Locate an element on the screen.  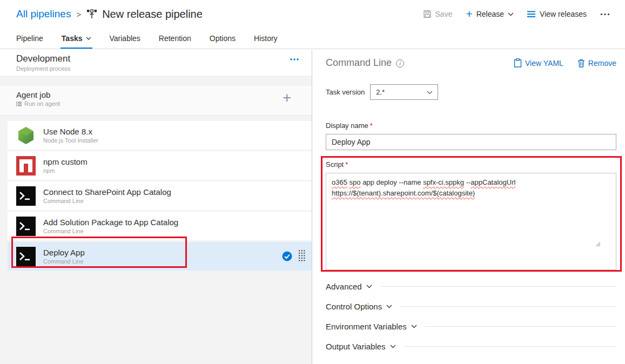
task-title: Use Node 8.x is located at coordinates (71, 132).